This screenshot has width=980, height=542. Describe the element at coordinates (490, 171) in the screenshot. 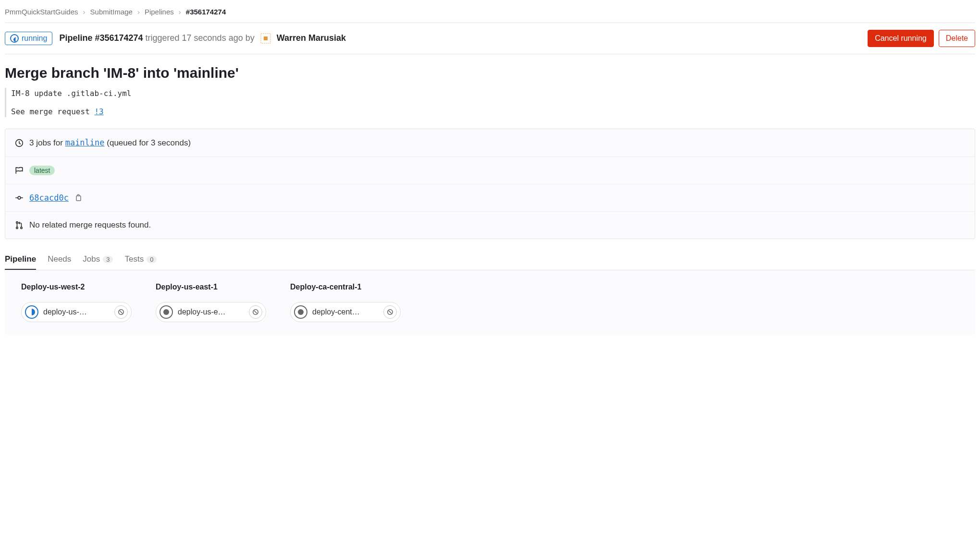

I see `tags-row: latest` at that location.